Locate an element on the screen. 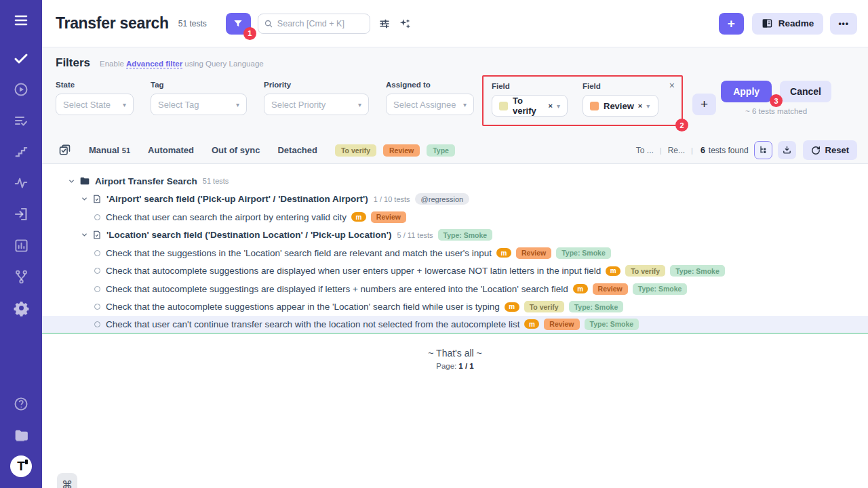 This screenshot has height=488, width=868. field-select-review: Review × ▾ is located at coordinates (620, 106).